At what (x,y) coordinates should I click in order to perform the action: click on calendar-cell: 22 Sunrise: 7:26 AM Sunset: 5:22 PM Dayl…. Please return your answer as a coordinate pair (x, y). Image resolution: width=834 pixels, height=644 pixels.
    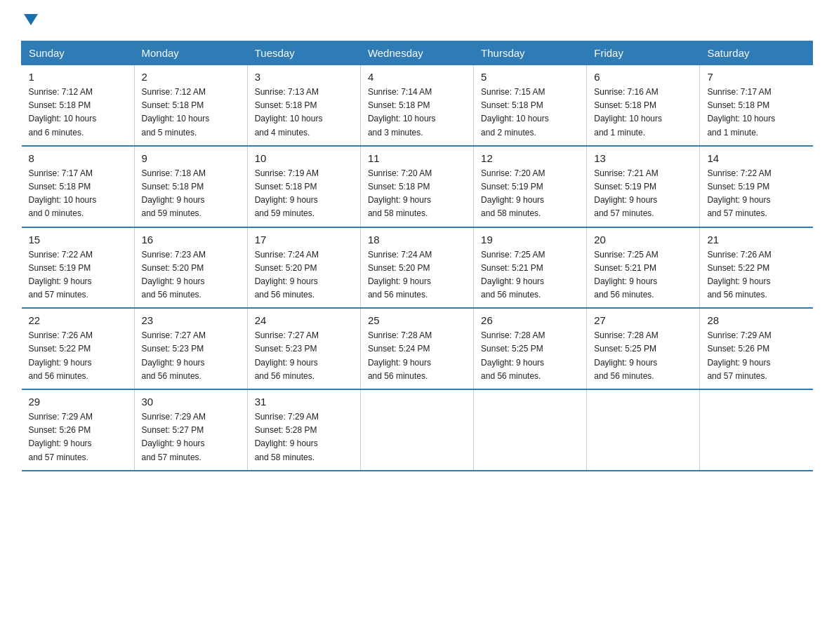
    Looking at the image, I should click on (79, 349).